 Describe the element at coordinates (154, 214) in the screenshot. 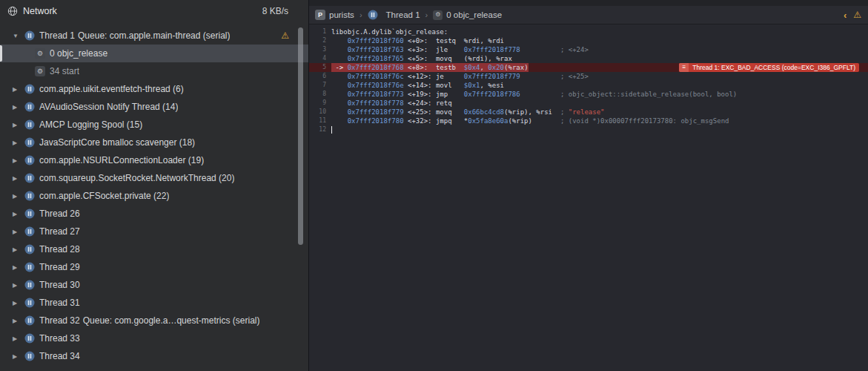

I see `thread-row: ▶Thread 26` at that location.